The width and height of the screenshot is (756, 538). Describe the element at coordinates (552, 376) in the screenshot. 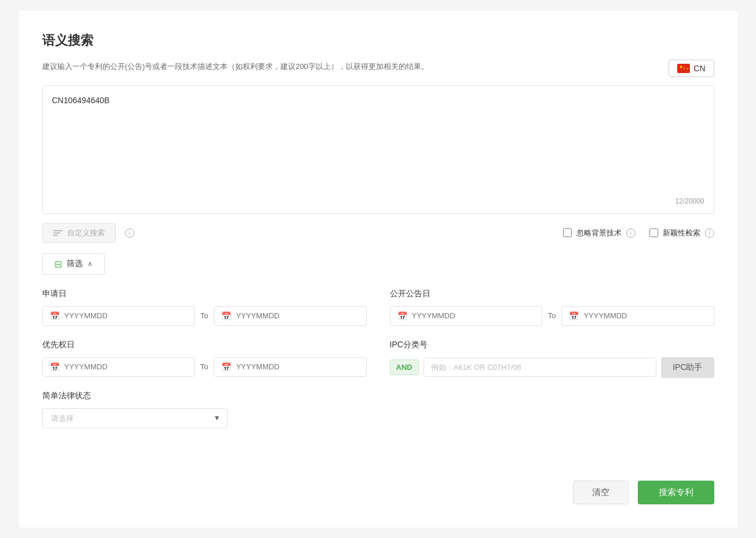

I see `right-column: 公开公告日 📅 To 📅 IPC分类号 AND` at that location.